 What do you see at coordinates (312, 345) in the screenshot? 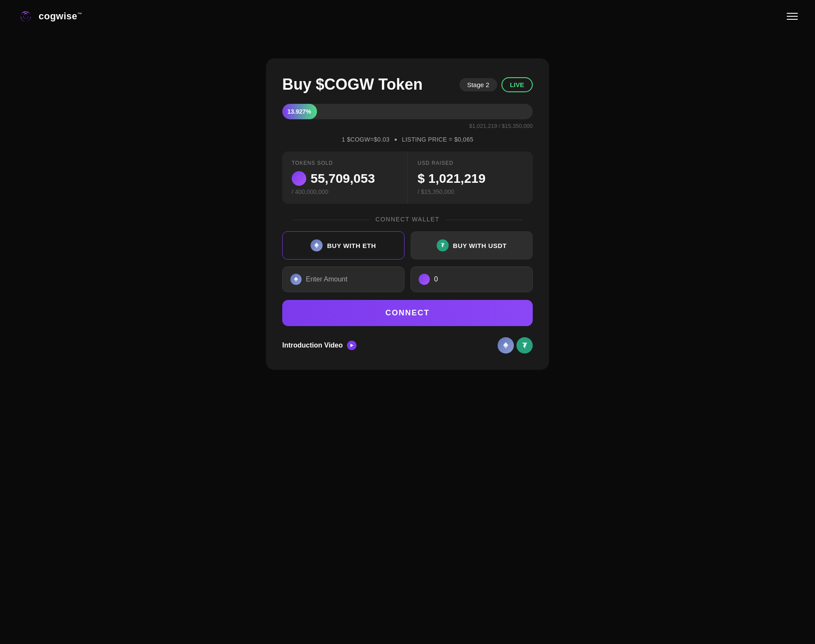
I see `intro-video-label: Introduction Video` at bounding box center [312, 345].